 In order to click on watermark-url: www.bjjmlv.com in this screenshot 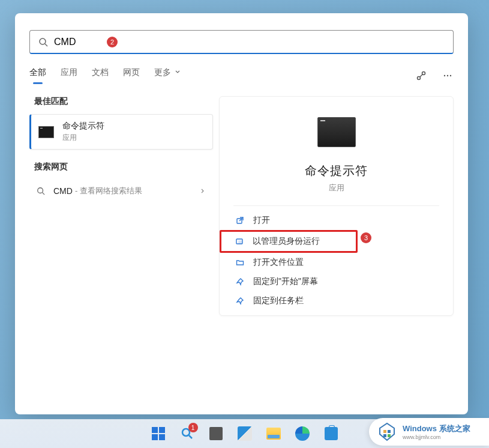, I will do `click(437, 437)`.